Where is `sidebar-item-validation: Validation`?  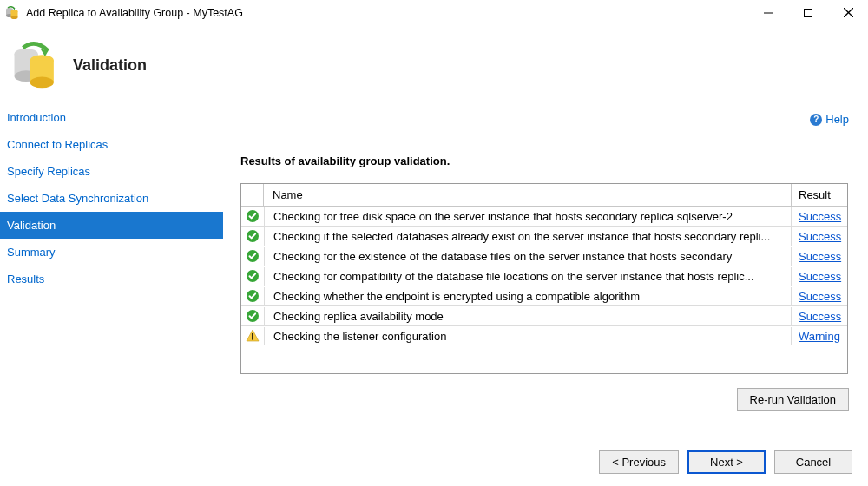 sidebar-item-validation: Validation is located at coordinates (111, 226).